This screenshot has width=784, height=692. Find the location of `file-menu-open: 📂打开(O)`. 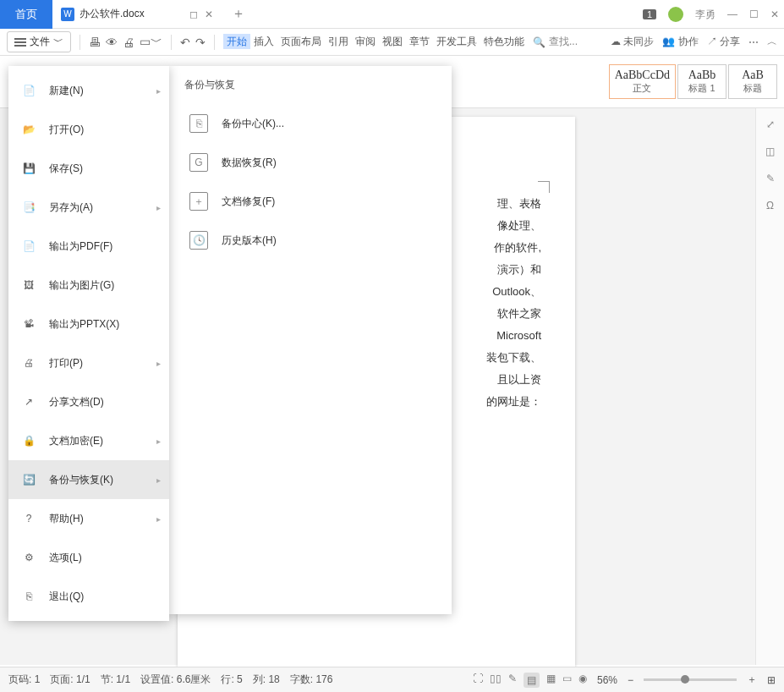

file-menu-open: 📂打开(O) is located at coordinates (89, 129).